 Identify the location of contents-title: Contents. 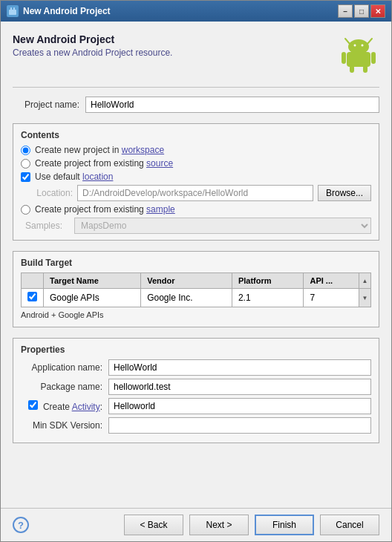
(196, 135).